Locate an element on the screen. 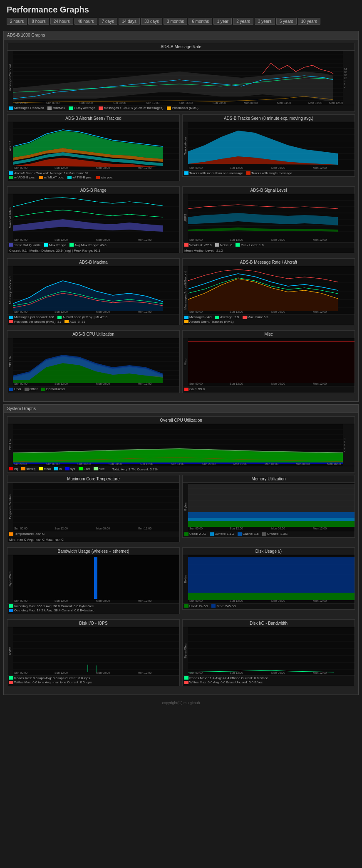 The height and width of the screenshot is (868, 362). time-btn-1-year: 1 year is located at coordinates (223, 22).